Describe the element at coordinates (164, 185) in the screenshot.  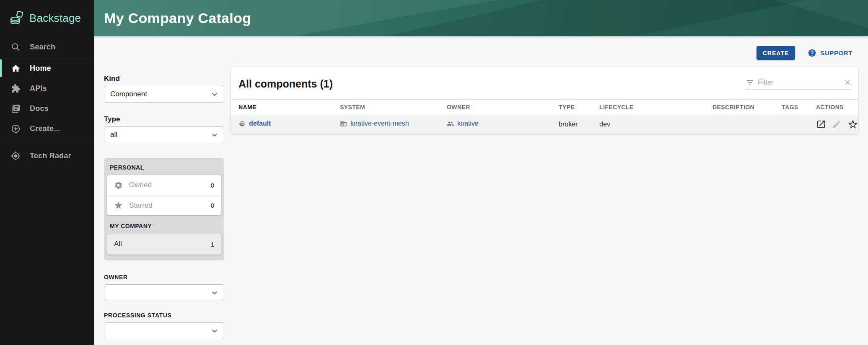
I see `picker-item-owned: Owned 0` at that location.